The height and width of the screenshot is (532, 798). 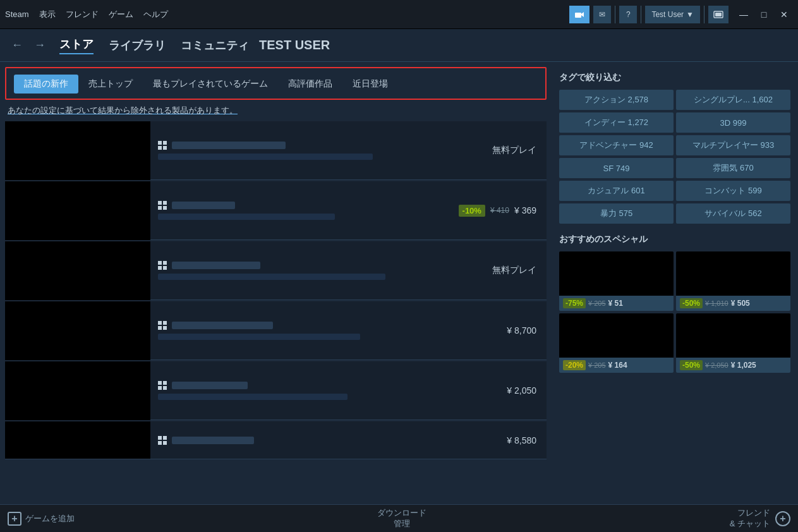 I want to click on menu-steam: Steam, so click(x=17, y=14).